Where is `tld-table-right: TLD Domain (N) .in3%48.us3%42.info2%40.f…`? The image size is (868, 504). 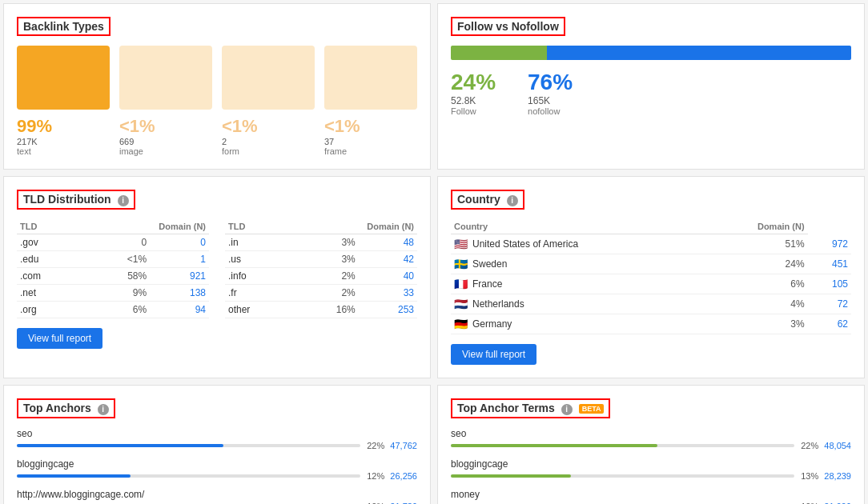 tld-table-right: TLD Domain (N) .in3%48.us3%42.info2%40.f… is located at coordinates (321, 269).